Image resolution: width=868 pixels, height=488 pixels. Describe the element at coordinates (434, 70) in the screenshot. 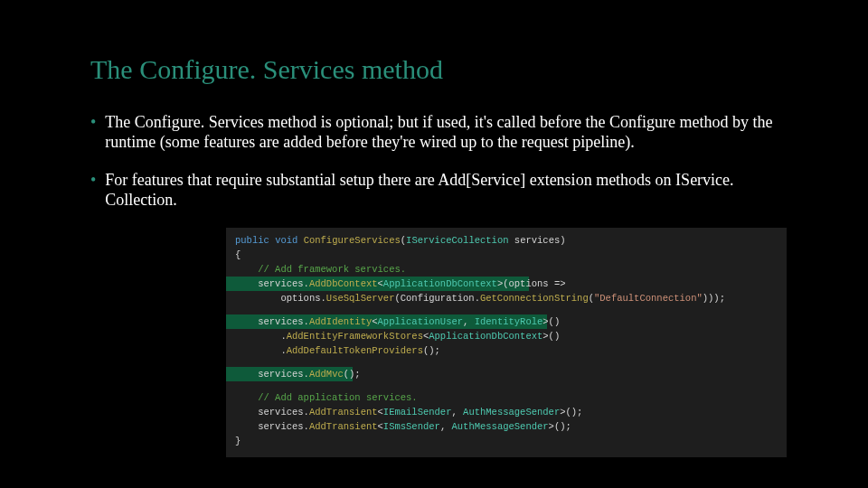

I see `slide-title: The Configure. Services method` at that location.